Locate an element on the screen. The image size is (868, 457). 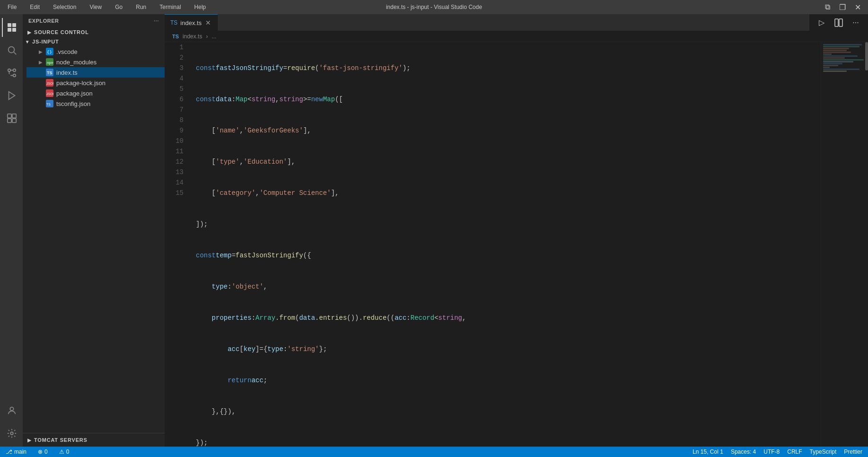
menu-view: View is located at coordinates (96, 7).